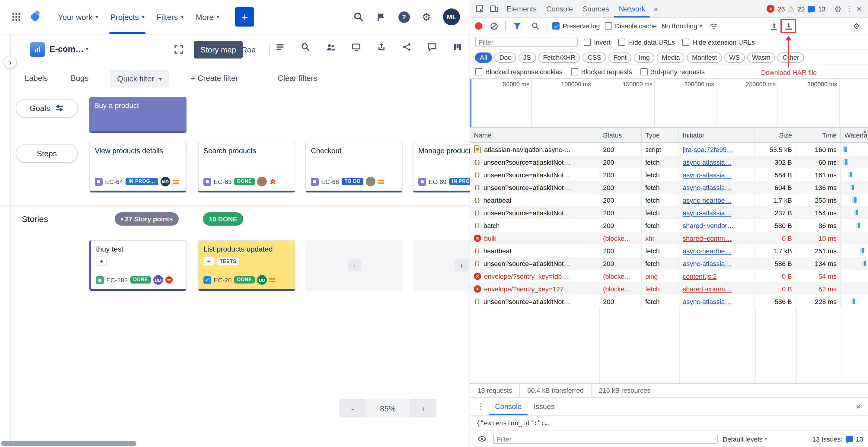  Describe the element at coordinates (660, 135) in the screenshot. I see `column-header-type: Type` at that location.